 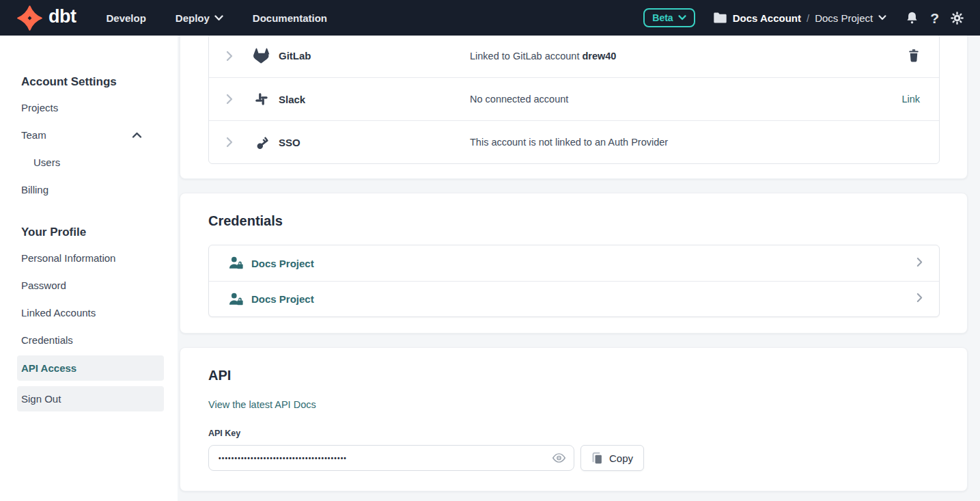 What do you see at coordinates (526, 56) in the screenshot?
I see `status-text: Linked to GitLab account` at bounding box center [526, 56].